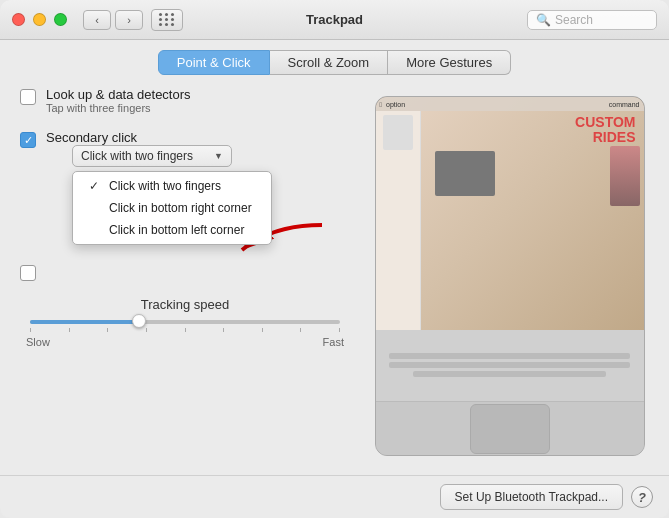  What do you see at coordinates (398, 132) in the screenshot?
I see `sidebar-thumbnail` at bounding box center [398, 132].